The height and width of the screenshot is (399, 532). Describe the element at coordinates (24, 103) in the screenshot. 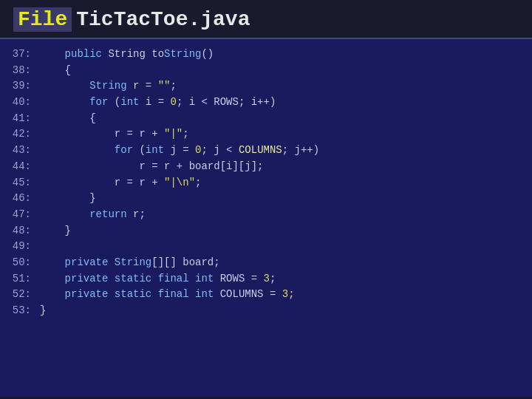

I see `line-number: 40:` at that location.